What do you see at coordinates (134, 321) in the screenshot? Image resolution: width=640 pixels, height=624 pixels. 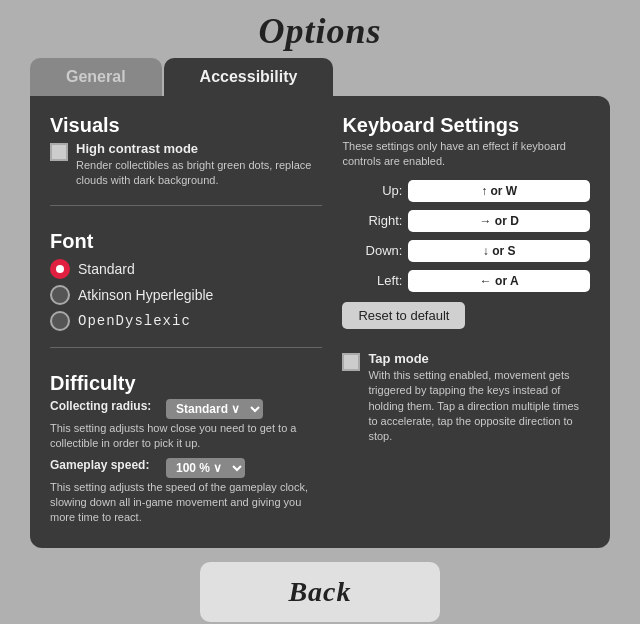 I see `font-dyslexic-label: OpenDyslexic` at bounding box center [134, 321].